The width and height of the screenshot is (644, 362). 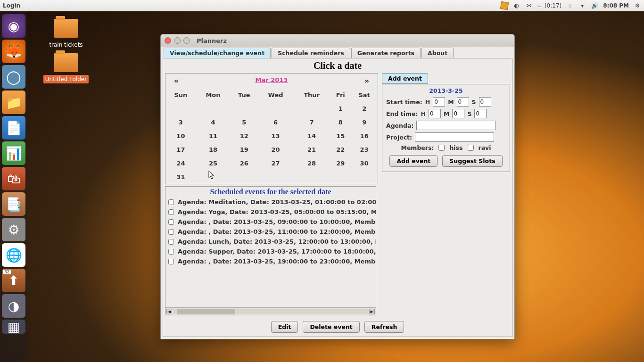 I want to click on calendar-day: 31, so click(x=181, y=177).